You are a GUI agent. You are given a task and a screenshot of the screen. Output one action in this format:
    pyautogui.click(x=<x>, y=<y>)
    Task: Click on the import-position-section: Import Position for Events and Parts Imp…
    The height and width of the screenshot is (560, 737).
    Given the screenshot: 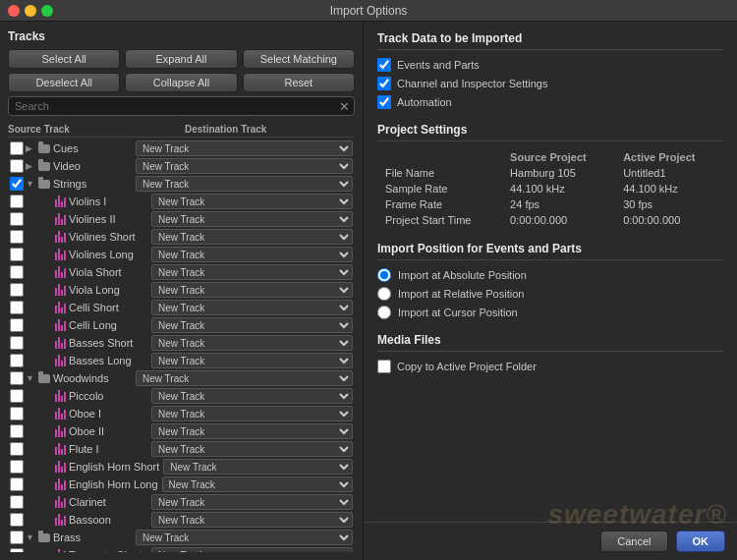 What is the action you would take?
    pyautogui.click(x=550, y=281)
    